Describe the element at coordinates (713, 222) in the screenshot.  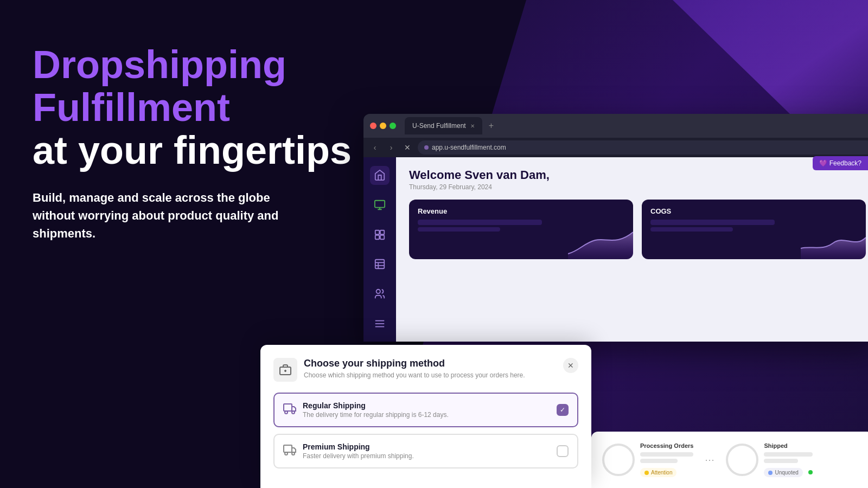
I see `cogs-bar1` at that location.